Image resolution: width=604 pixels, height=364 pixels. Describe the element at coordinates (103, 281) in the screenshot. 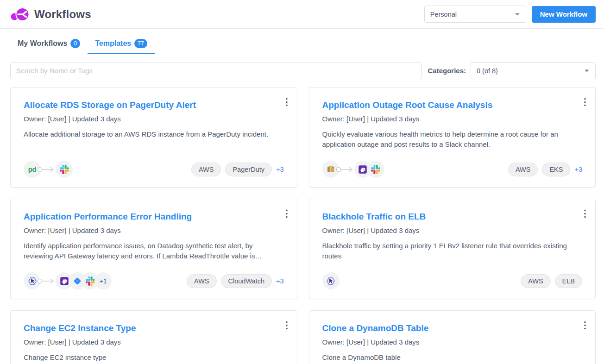

I see `extra-services-badge: +1` at that location.